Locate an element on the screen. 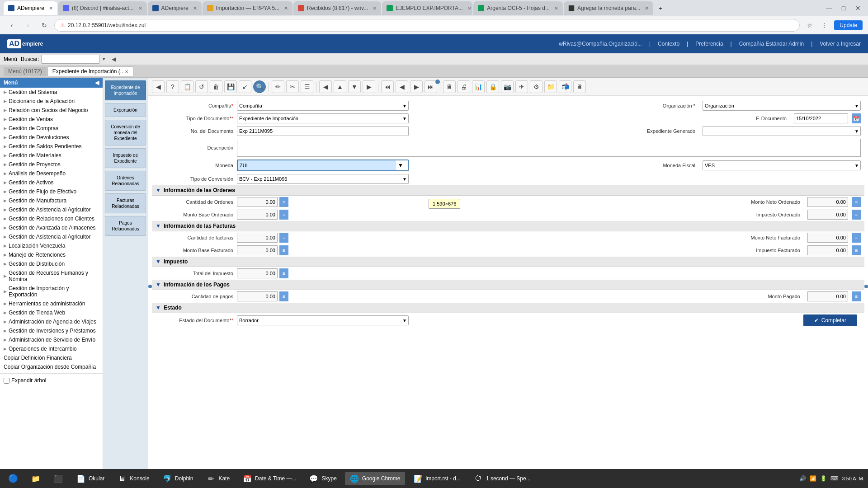 Image resolution: width=868 pixels, height=488 pixels. estado-doc-select: Borrador is located at coordinates (323, 320).